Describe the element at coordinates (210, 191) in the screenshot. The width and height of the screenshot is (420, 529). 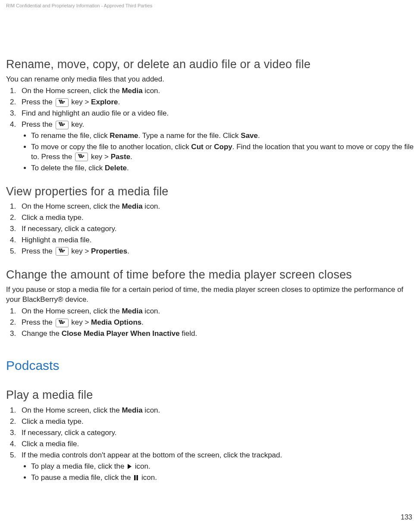
I see `section-title: View properties for a media file` at that location.